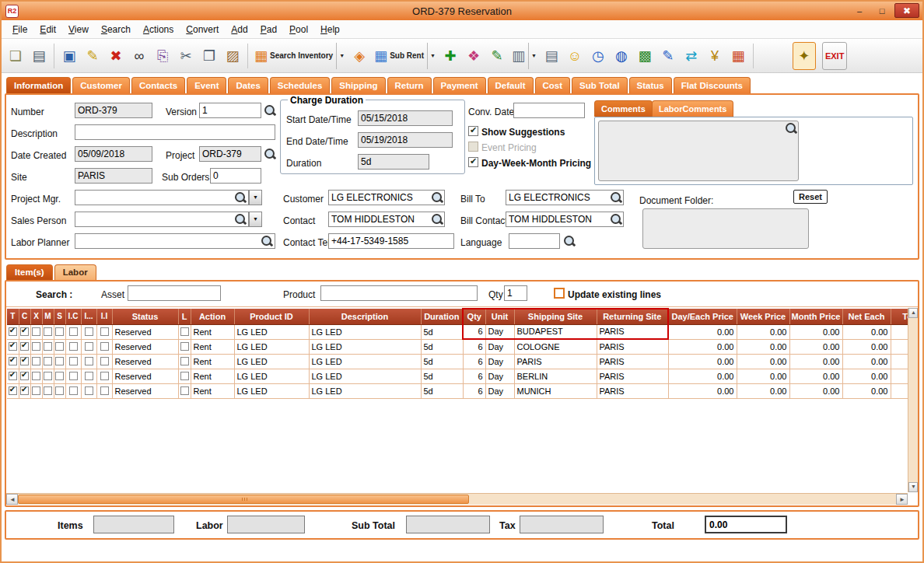 This screenshot has width=924, height=563. Describe the element at coordinates (104, 347) in the screenshot. I see `cell-i-i` at that location.